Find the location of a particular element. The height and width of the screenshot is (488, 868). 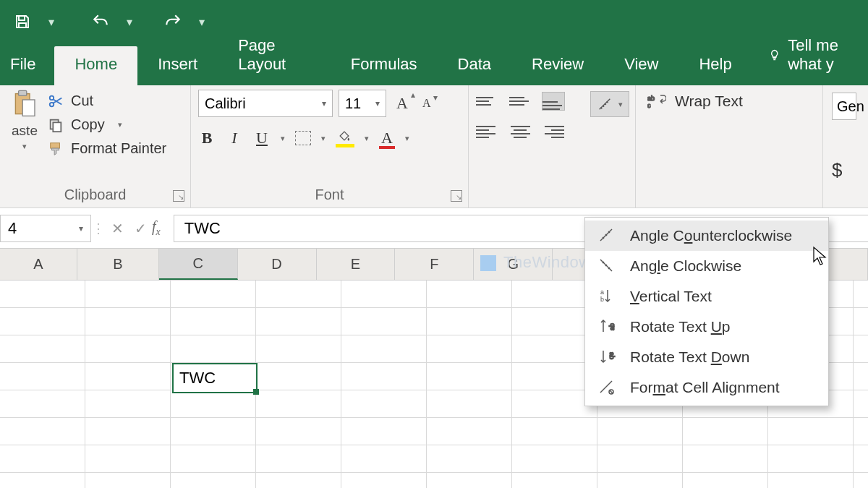

grip-icon: ⋮ is located at coordinates (98, 228).